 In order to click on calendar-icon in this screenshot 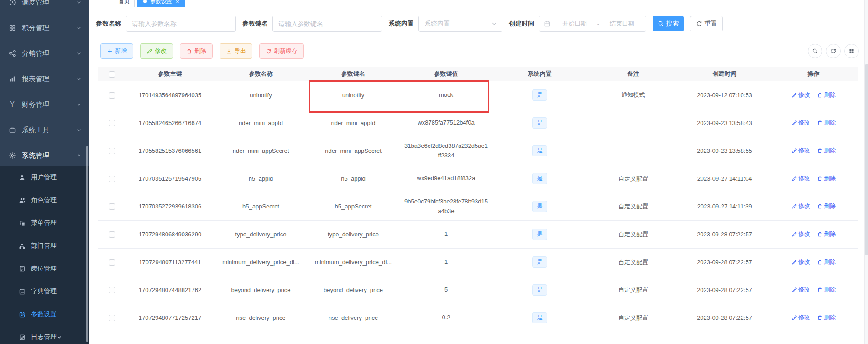, I will do `click(548, 24)`.